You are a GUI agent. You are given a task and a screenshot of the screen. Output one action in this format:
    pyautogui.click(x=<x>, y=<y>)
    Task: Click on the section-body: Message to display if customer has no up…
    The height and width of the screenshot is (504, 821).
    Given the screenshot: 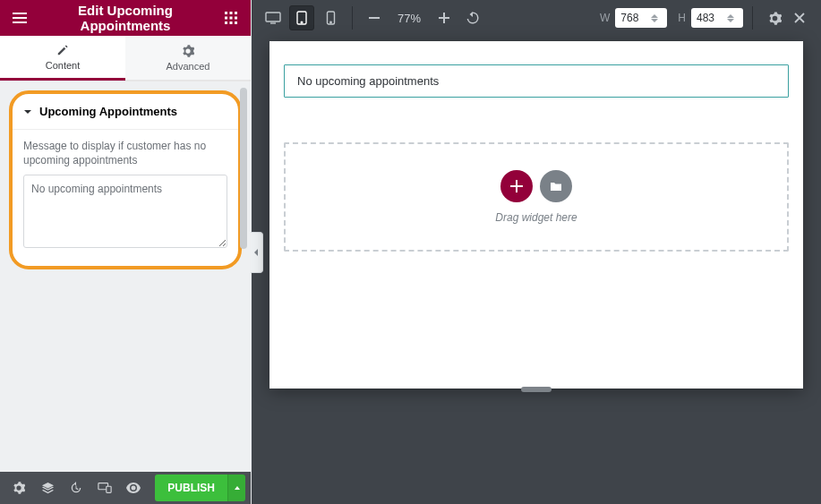 What is the action you would take?
    pyautogui.click(x=125, y=198)
    